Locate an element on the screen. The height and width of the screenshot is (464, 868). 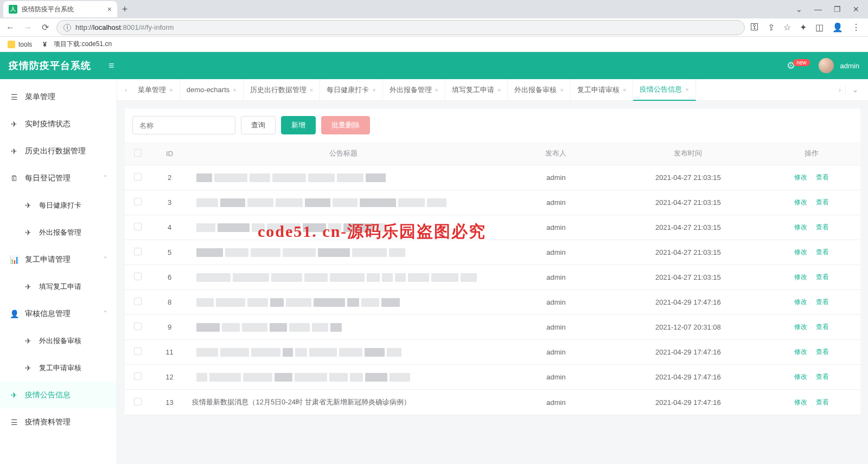
page-tab-label: 疫情公告信息 is located at coordinates (661, 89).